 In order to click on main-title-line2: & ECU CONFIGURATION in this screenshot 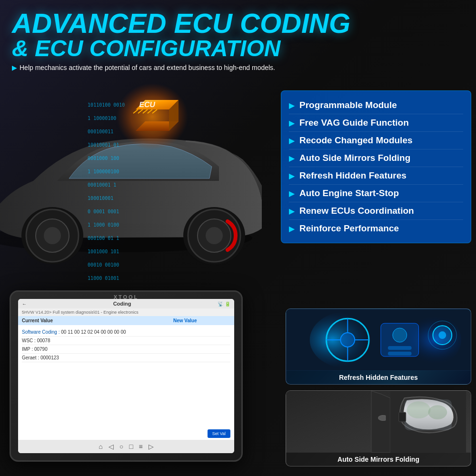, I will do `click(238, 49)`.